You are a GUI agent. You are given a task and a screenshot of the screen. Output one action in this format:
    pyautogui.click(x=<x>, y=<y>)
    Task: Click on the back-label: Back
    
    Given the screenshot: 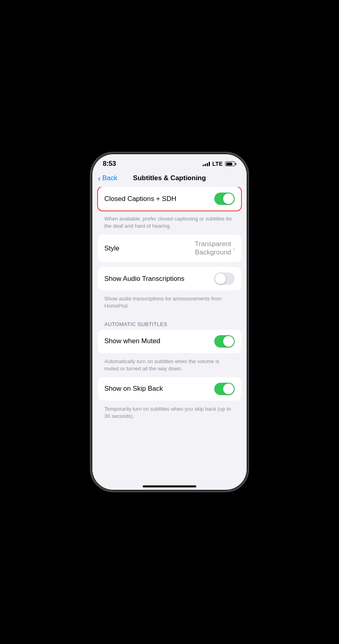 What is the action you would take?
    pyautogui.click(x=110, y=178)
    